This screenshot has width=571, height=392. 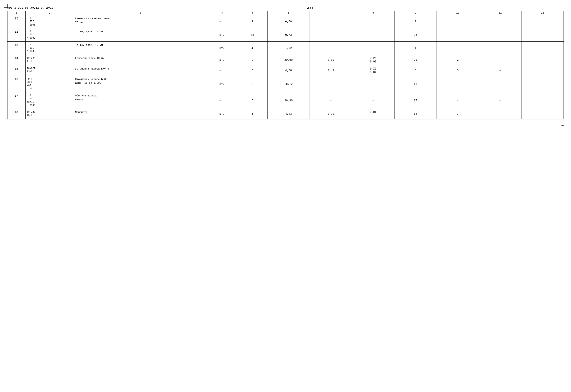 I want to click on row-number: II, so click(x=16, y=22).